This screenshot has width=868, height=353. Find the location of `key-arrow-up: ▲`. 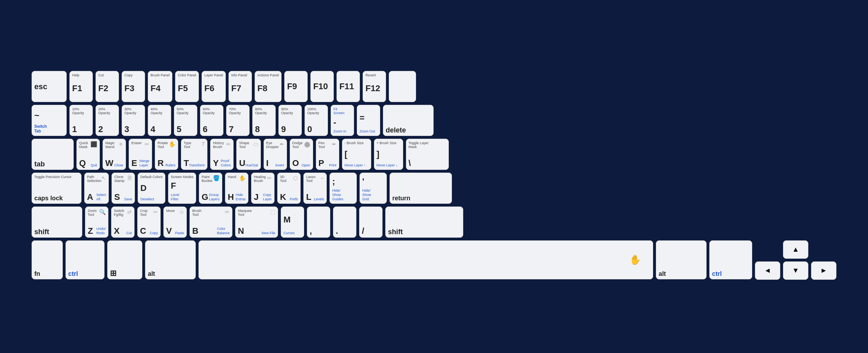

key-arrow-up: ▲ is located at coordinates (795, 249).